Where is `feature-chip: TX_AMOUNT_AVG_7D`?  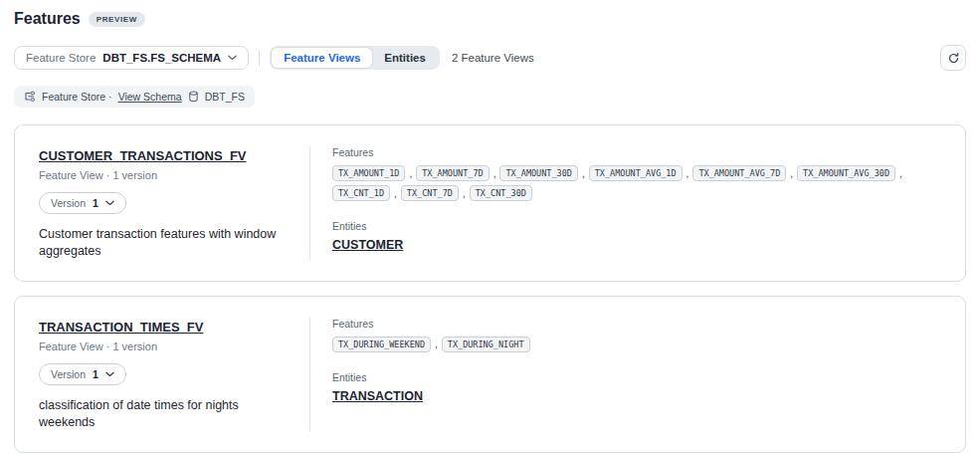 feature-chip: TX_AMOUNT_AVG_7D is located at coordinates (739, 173).